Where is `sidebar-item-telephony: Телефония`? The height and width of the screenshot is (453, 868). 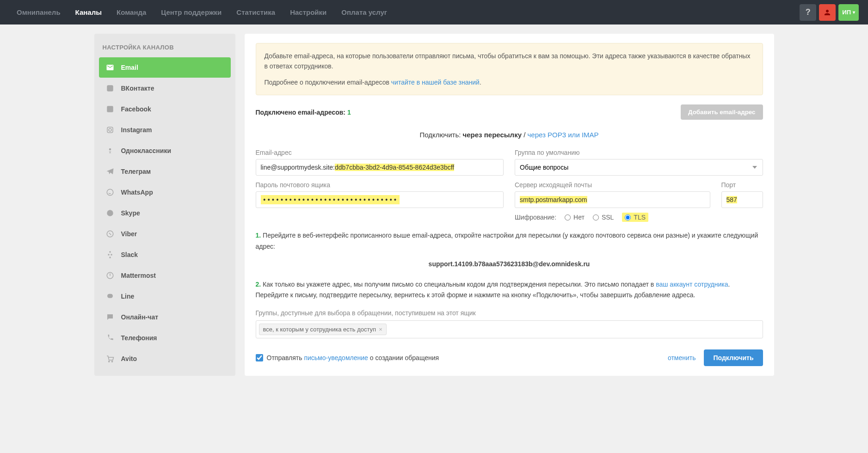
sidebar-item-telephony: Телефония is located at coordinates (165, 338).